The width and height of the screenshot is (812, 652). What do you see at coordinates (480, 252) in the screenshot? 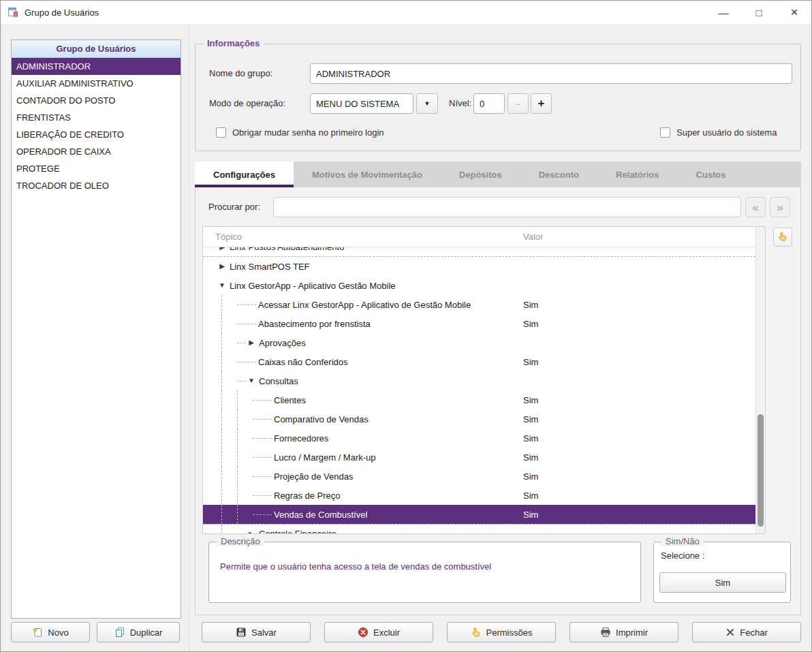
I see `tree-row: ▶Linx Postos Autoatendimento` at bounding box center [480, 252].